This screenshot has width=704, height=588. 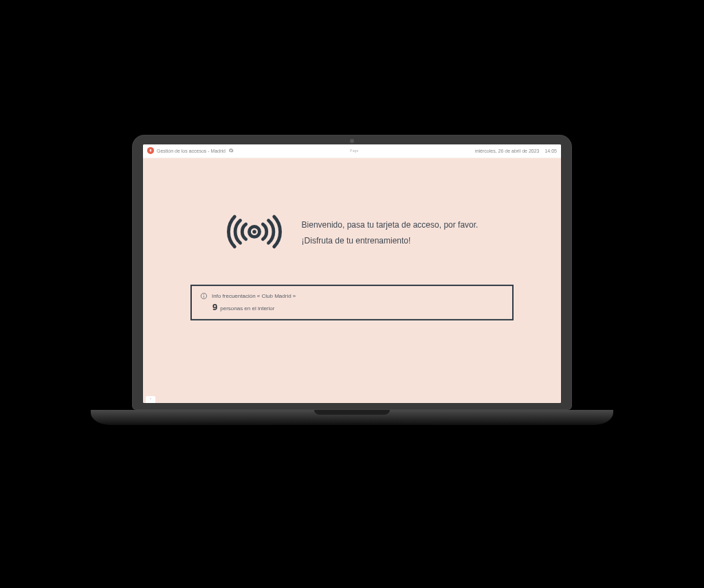 What do you see at coordinates (231, 151) in the screenshot?
I see `settings-button` at bounding box center [231, 151].